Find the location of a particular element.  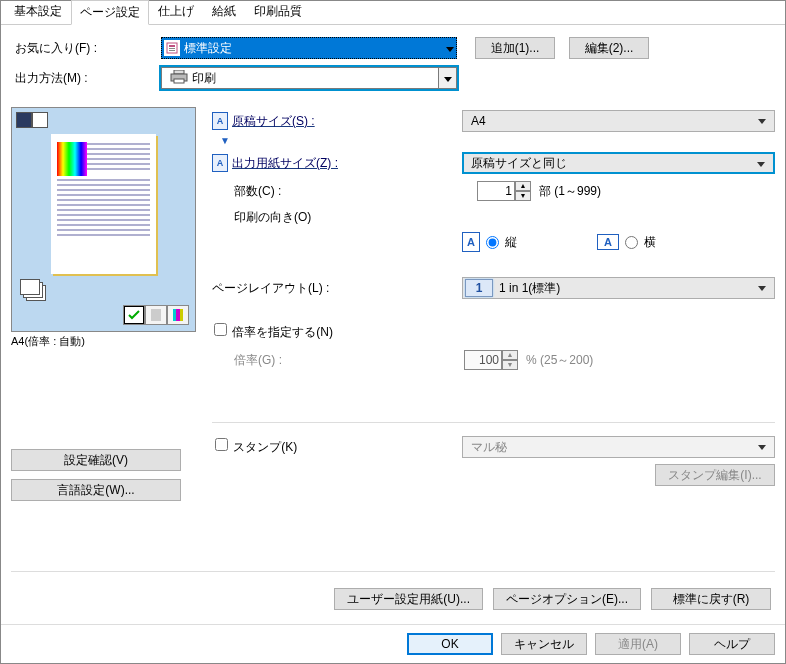

printer-icon is located at coordinates (179, 78).